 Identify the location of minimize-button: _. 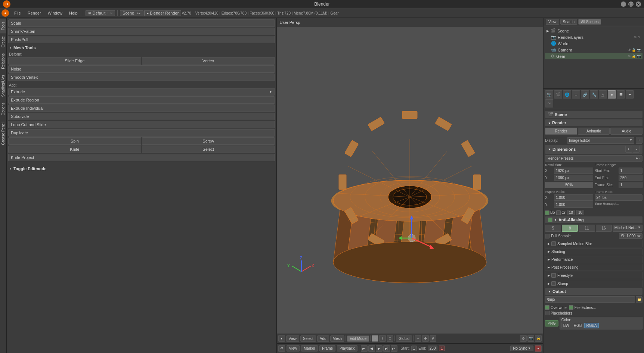
(623, 4).